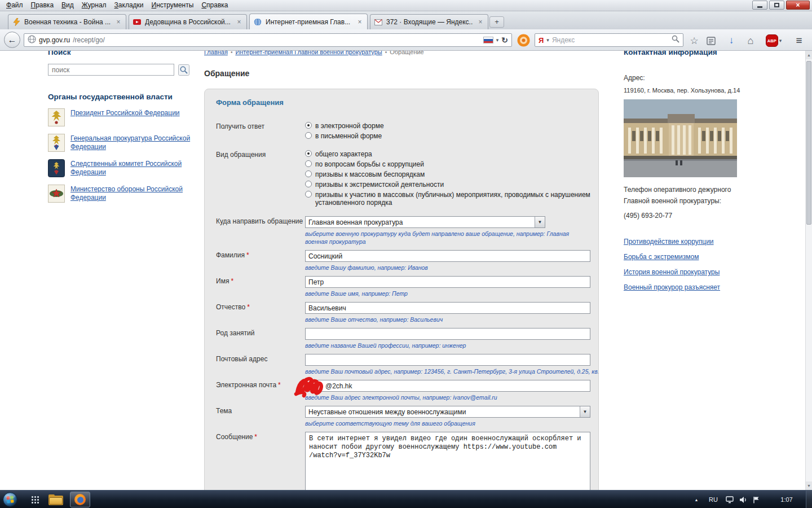 This screenshot has height=508, width=812. I want to click on tab-yandex-mail: 372 · Входящие — Яндекс.... ×, so click(429, 21).